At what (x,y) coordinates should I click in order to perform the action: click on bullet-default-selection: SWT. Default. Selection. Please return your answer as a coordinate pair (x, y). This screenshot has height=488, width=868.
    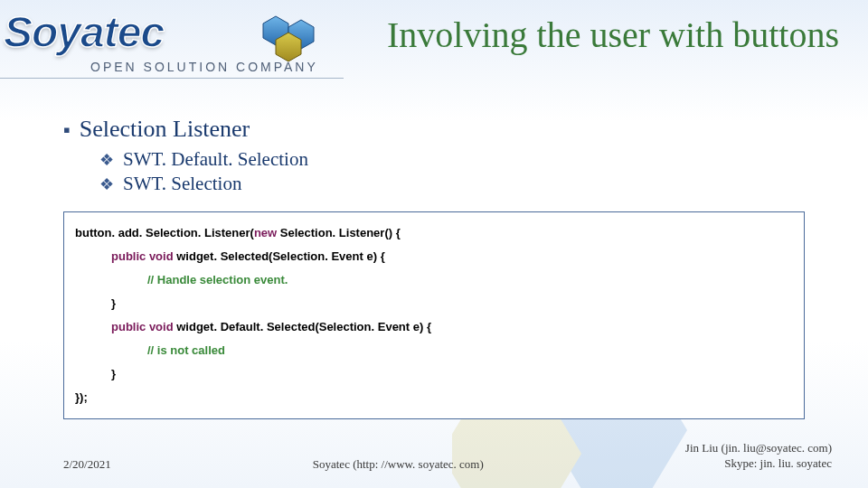
    Looking at the image, I should click on (452, 159).